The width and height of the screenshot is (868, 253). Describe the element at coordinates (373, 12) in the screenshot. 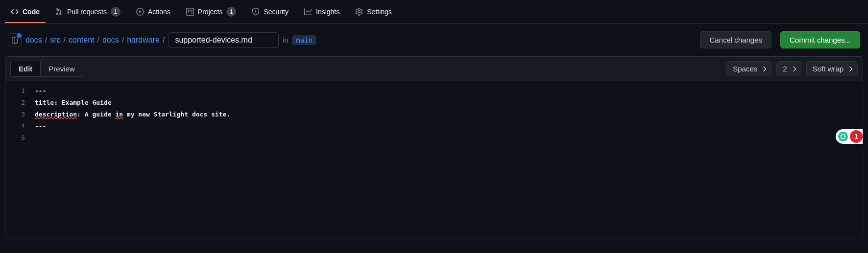

I see `tab-settings: Settings` at that location.